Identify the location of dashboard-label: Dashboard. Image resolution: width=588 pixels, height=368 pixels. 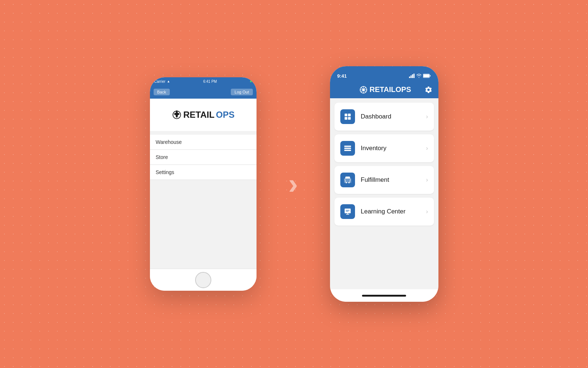
(394, 117).